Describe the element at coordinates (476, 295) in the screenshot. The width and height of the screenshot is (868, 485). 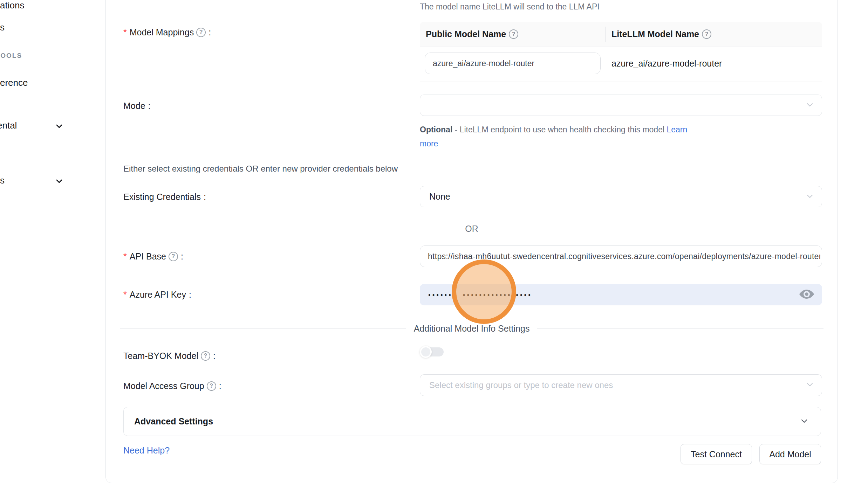
I see `masked-api-key: ••••••• •••••••••••••••••` at that location.